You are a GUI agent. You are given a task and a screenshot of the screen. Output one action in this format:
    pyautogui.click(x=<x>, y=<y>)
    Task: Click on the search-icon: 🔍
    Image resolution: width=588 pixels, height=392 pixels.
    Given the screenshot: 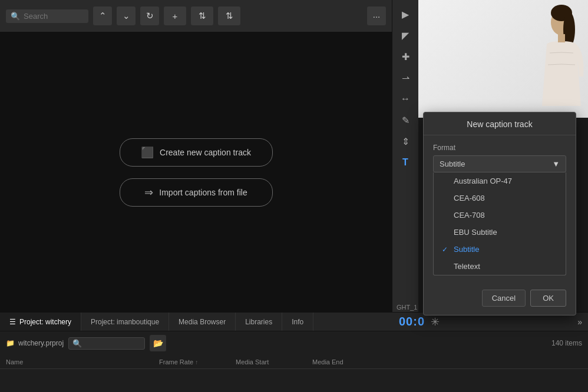 What is the action you would take?
    pyautogui.click(x=15, y=16)
    